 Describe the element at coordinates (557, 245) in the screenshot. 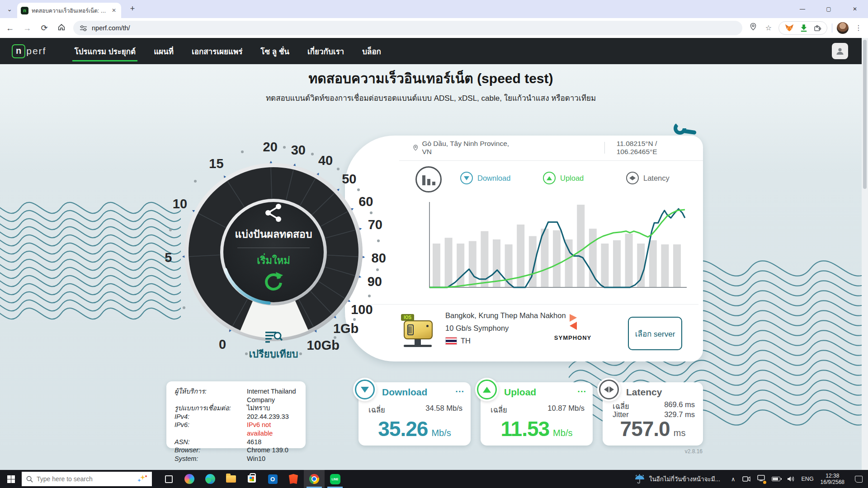

I see `chart-wrap` at that location.